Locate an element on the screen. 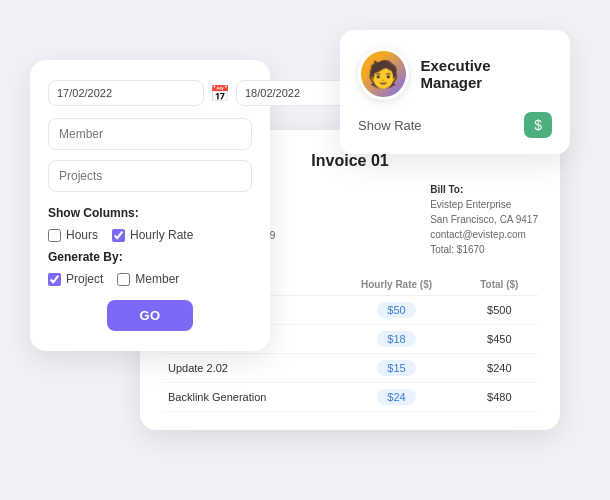 The height and width of the screenshot is (500, 610). cell-project: Backlink Generation is located at coordinates (247, 398).